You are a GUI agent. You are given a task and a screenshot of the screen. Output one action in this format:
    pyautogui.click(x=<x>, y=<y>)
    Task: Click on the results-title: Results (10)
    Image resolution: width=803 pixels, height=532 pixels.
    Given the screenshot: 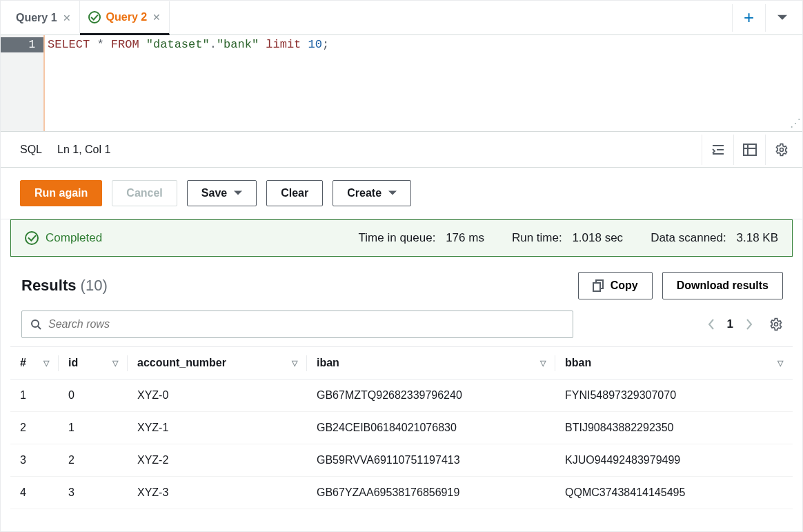 What is the action you would take?
    pyautogui.click(x=65, y=286)
    